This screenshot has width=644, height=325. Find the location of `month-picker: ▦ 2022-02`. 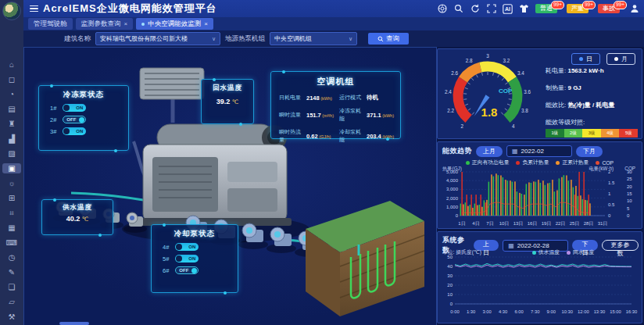

month-picker: ▦ 2022-02 is located at coordinates (539, 152).